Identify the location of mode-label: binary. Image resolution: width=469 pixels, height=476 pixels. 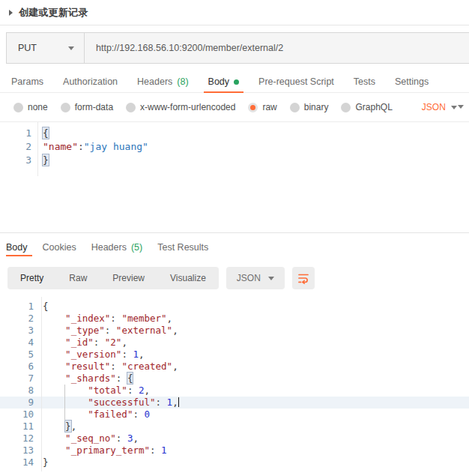
(316, 107).